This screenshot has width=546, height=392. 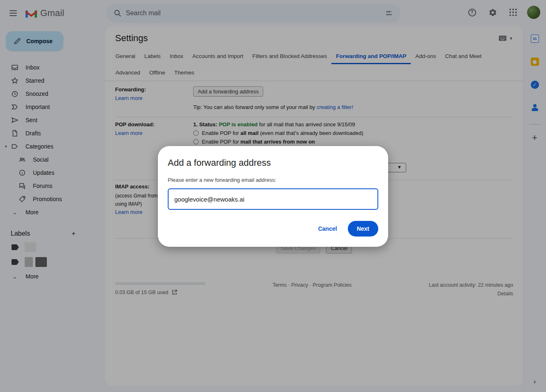 What do you see at coordinates (273, 197) in the screenshot?
I see `add-forwarding-address-dialog: Add a forwarding address Please enter a …` at bounding box center [273, 197].